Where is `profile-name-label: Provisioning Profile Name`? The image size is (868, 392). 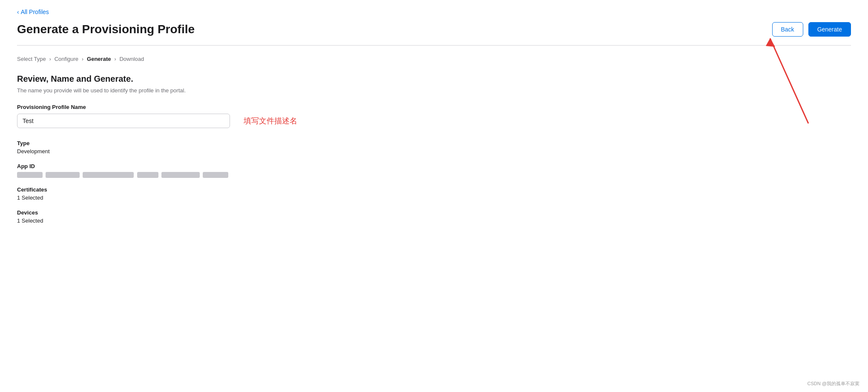 profile-name-label: Provisioning Profile Name is located at coordinates (434, 107).